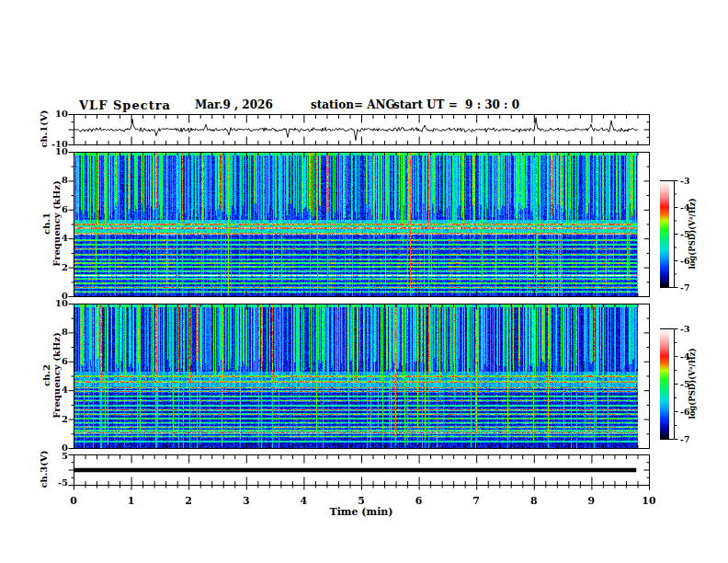  I want to click on ch1-voltage-axis-title: ch.1(V), so click(44, 129).